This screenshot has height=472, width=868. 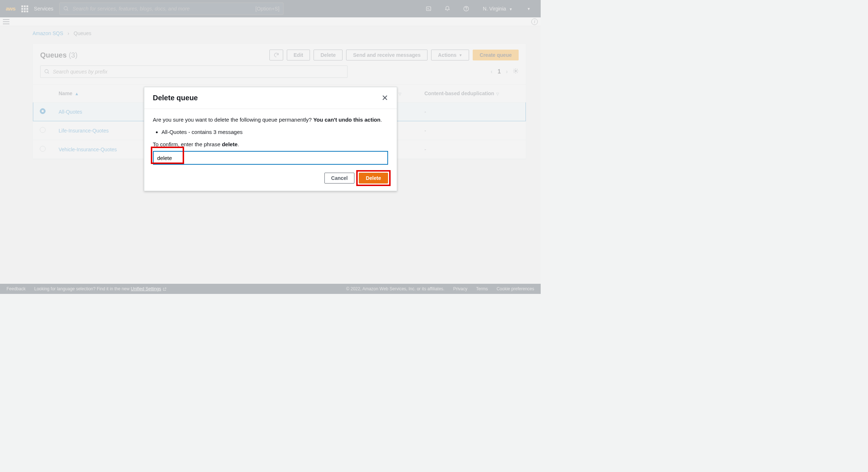 What do you see at coordinates (347, 119) in the screenshot?
I see `modal-warning-text: You can't undo this action` at bounding box center [347, 119].